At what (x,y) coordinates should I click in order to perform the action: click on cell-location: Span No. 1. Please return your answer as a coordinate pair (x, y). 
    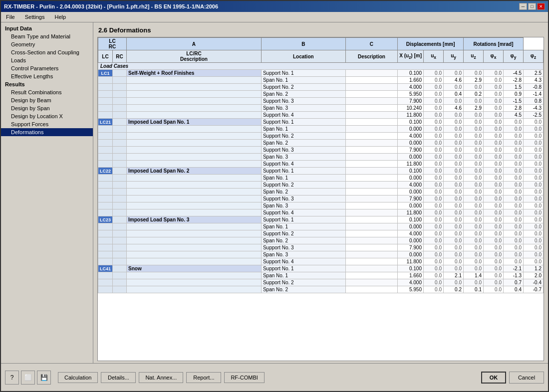
    Looking at the image, I should click on (303, 80).